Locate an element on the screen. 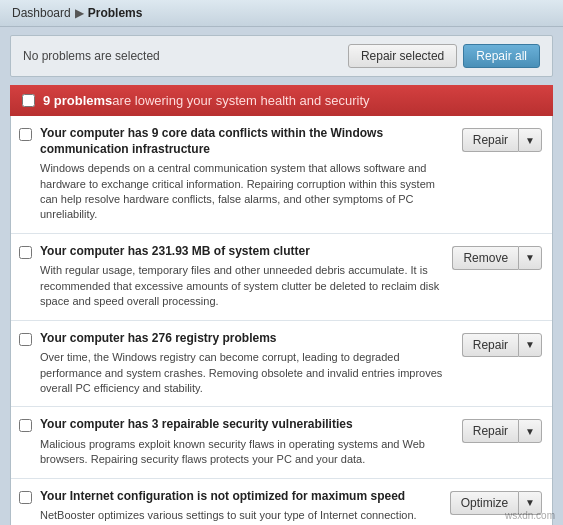 The image size is (563, 525). problem-arrow-btn-1: ▼ is located at coordinates (530, 258).